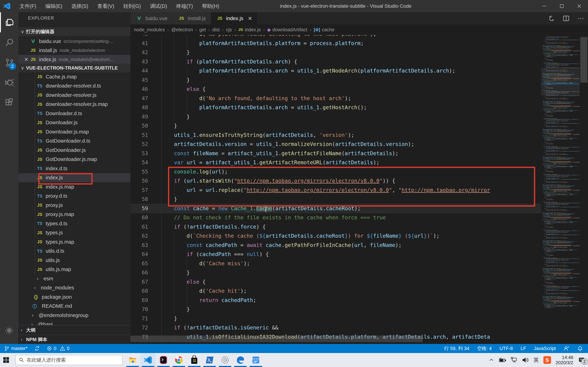 The height and width of the screenshot is (367, 588). Describe the element at coordinates (565, 360) in the screenshot. I see `taskbar-clock: 14:46 2020/3/2` at that location.